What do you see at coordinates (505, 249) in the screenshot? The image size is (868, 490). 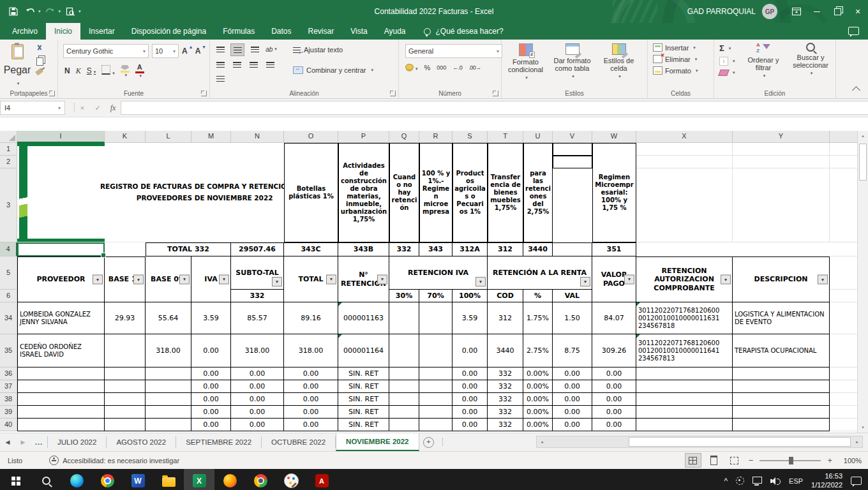 I see `cell-T4: 312` at bounding box center [505, 249].